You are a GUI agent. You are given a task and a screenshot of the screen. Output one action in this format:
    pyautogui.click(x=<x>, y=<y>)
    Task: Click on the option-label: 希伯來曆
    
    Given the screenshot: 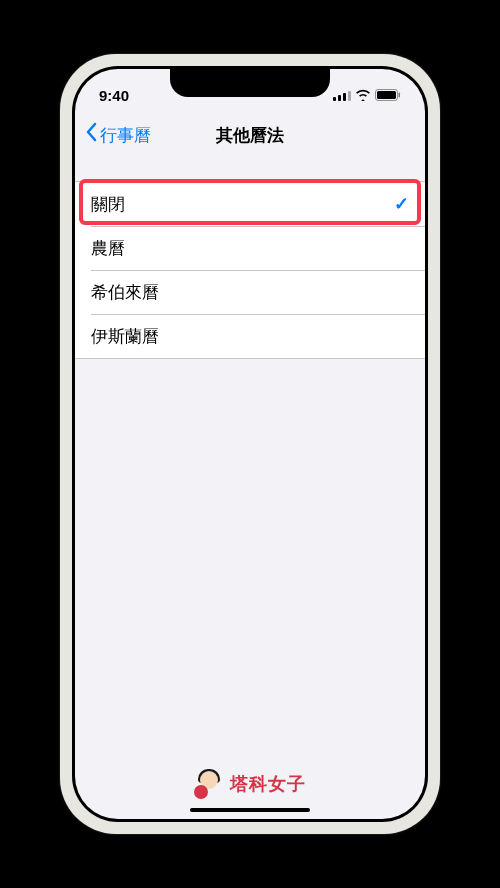 What is the action you would take?
    pyautogui.click(x=125, y=292)
    